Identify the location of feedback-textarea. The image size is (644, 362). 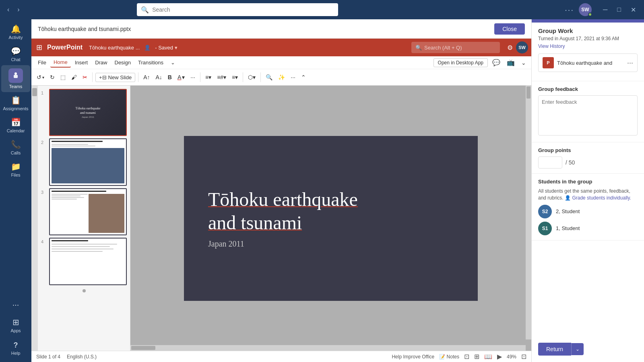
(588, 115).